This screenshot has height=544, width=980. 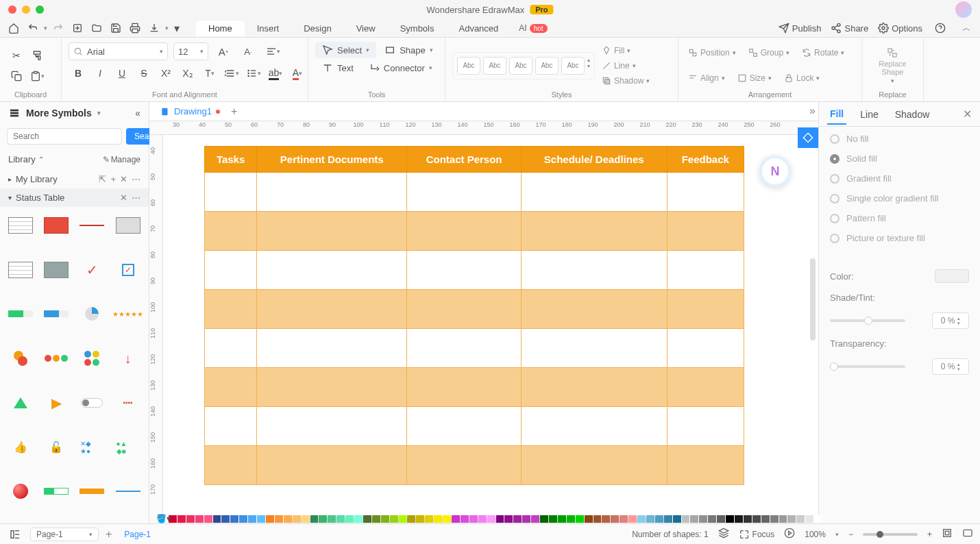 What do you see at coordinates (712, 53) in the screenshot?
I see `position-menu: Position▾` at bounding box center [712, 53].